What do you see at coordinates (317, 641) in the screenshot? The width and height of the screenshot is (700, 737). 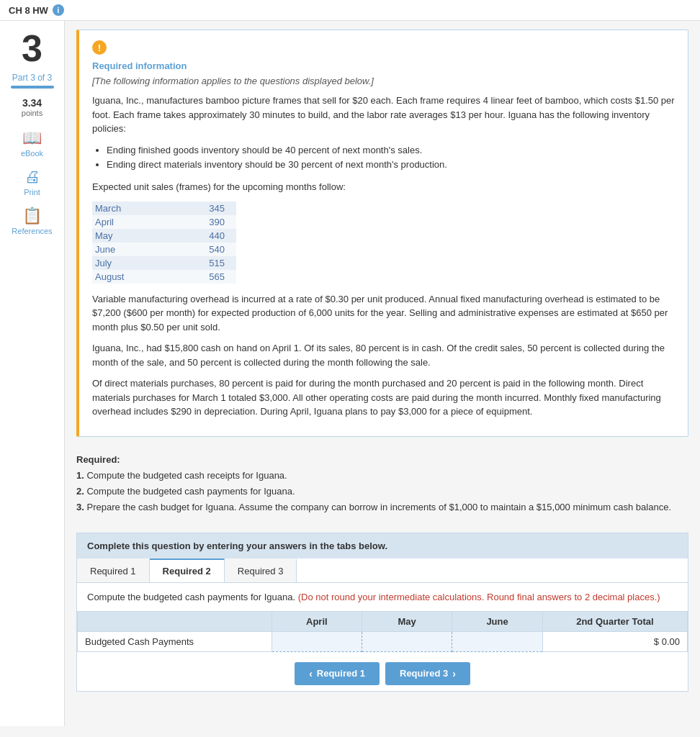 I see `input-april` at bounding box center [317, 641].